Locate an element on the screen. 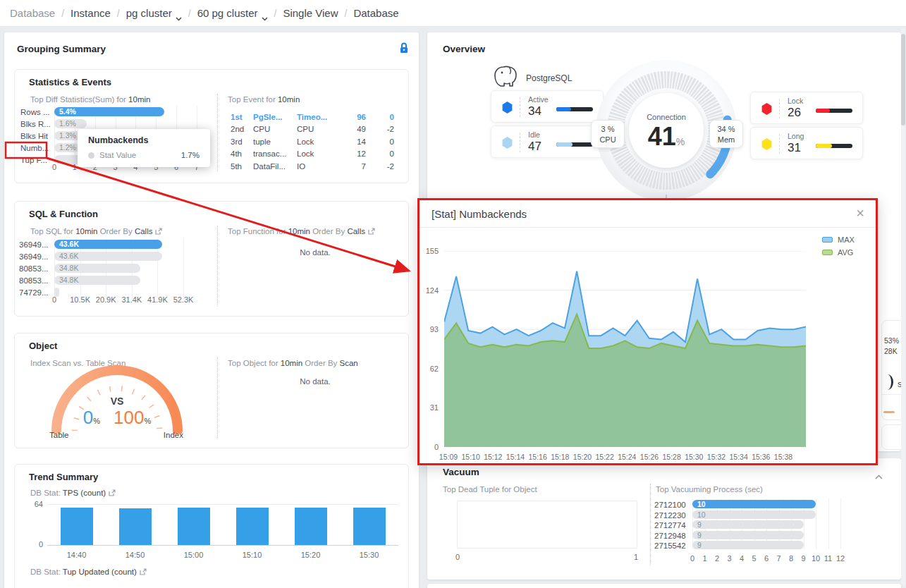 This screenshot has height=588, width=906. gauge-left-label: Table is located at coordinates (59, 435).